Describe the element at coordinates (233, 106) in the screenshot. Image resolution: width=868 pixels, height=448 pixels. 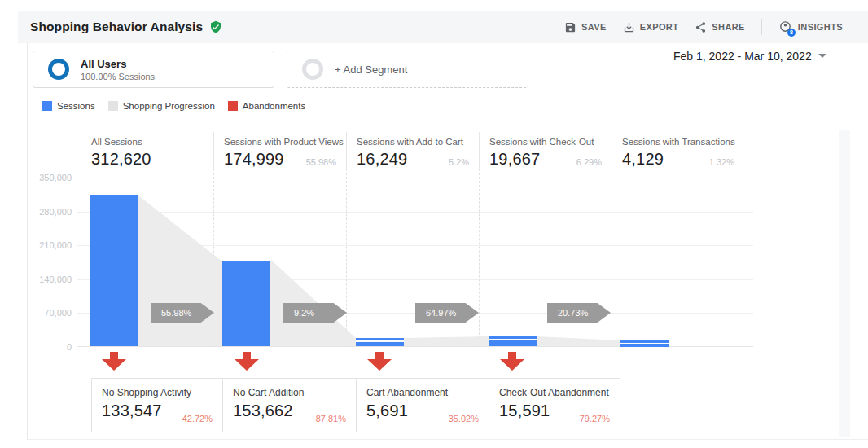
I see `abandonments-swatch-icon` at that location.